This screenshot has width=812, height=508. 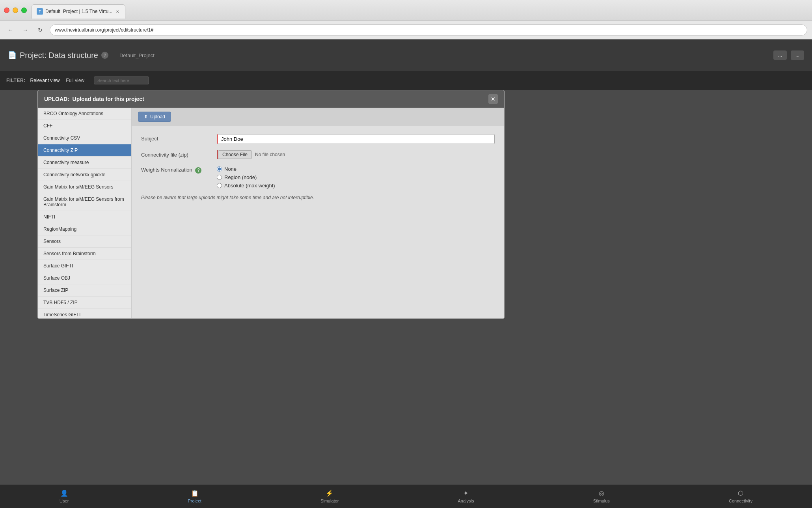 What do you see at coordinates (84, 126) in the screenshot?
I see `modal-nav-item: CFF` at bounding box center [84, 126].